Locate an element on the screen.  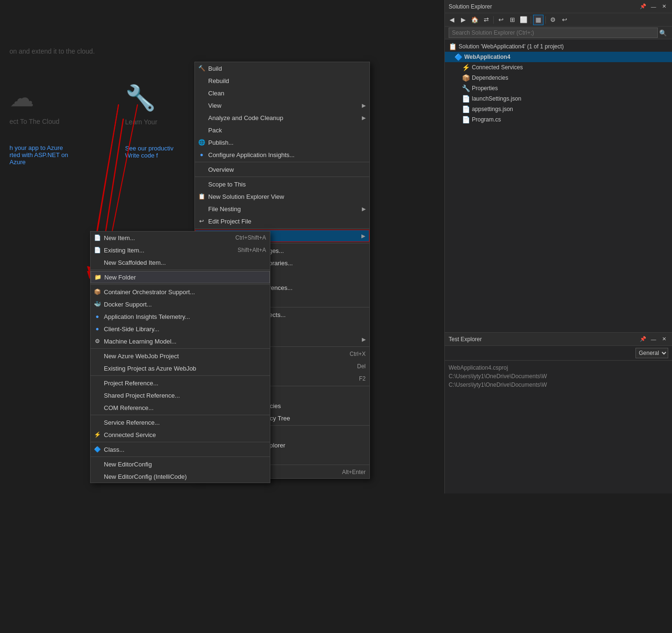
new-folder-icon: 📁 is located at coordinates (98, 277).